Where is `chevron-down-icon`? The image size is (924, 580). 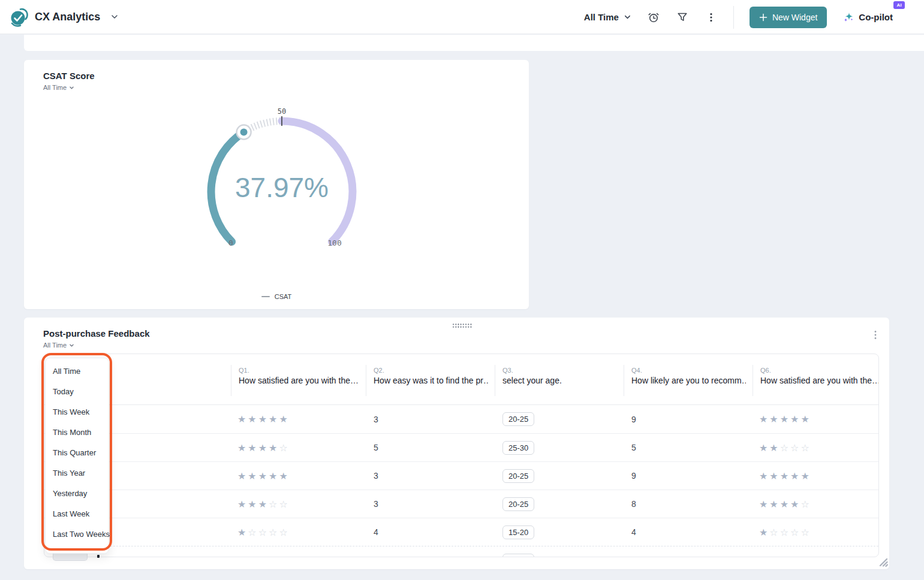
chevron-down-icon is located at coordinates (627, 17).